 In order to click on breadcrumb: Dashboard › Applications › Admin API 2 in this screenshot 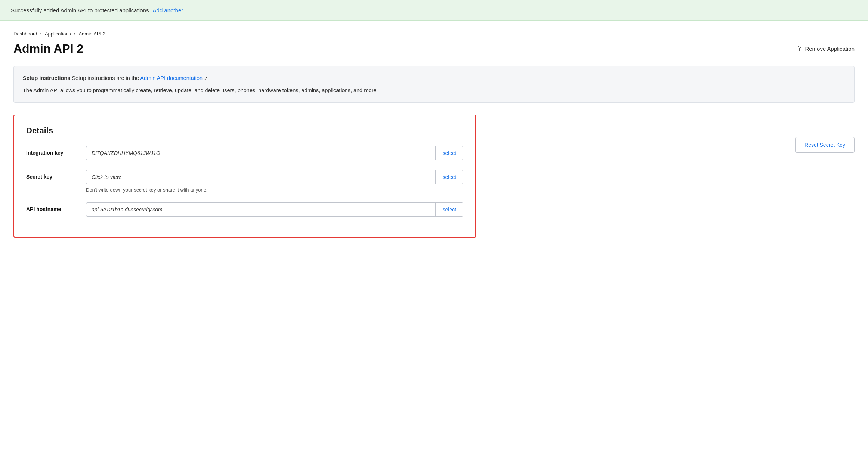, I will do `click(434, 34)`.